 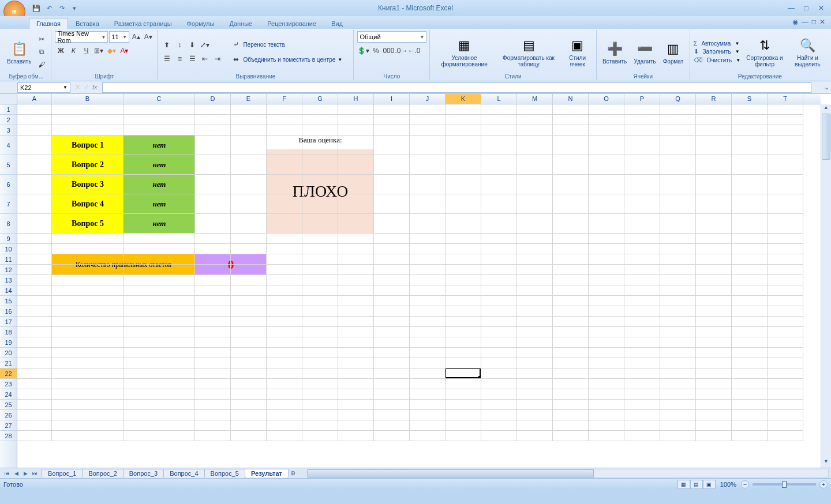 I want to click on fx-icon: fx, so click(x=95, y=88).